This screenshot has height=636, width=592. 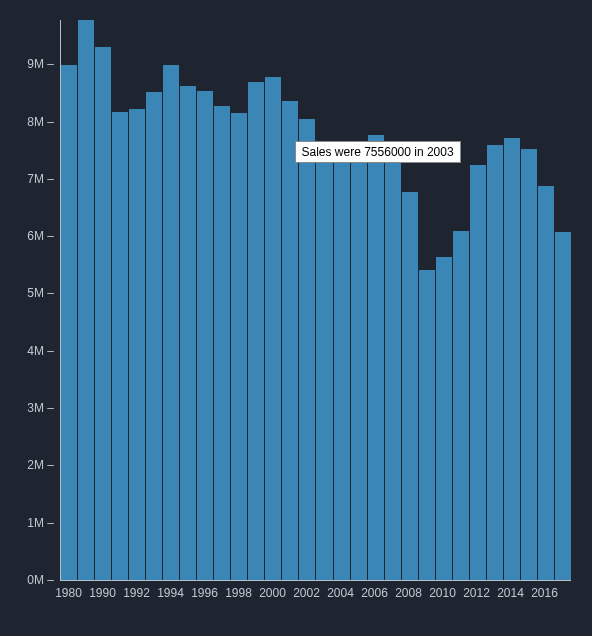 What do you see at coordinates (512, 359) in the screenshot?
I see `bar-2014` at bounding box center [512, 359].